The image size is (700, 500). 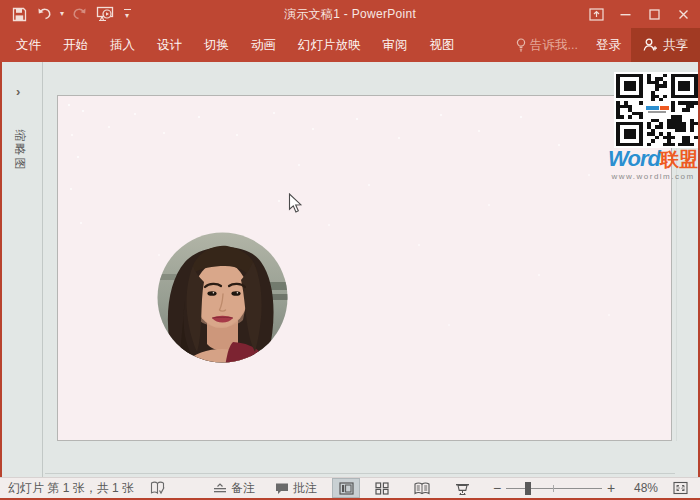 I want to click on zoom-slider-thumb, so click(x=528, y=488).